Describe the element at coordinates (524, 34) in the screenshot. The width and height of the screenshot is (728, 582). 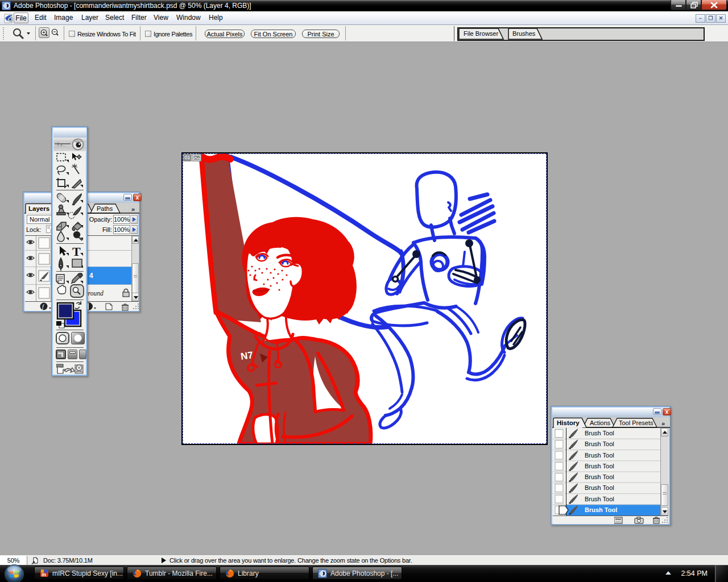
I see `svg-text: Brushes` at that location.